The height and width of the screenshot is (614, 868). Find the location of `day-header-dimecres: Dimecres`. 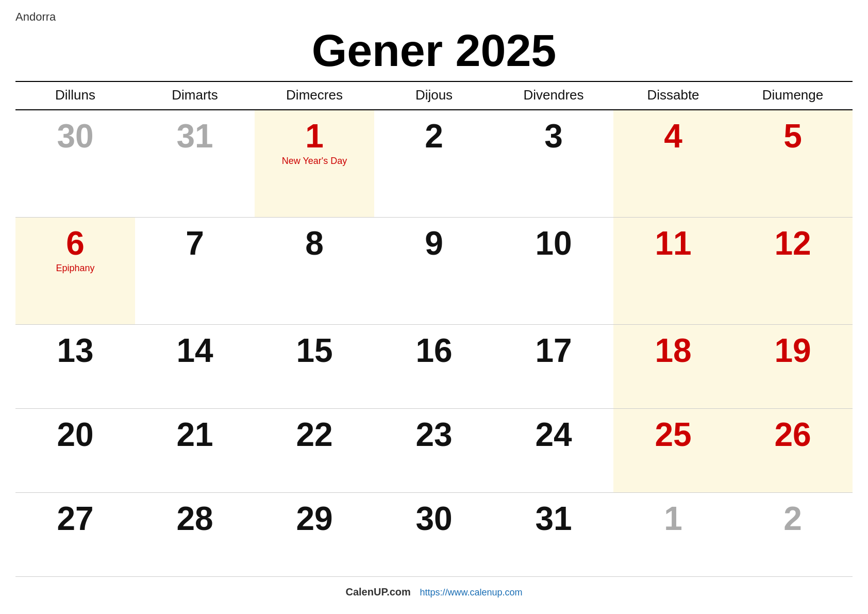

day-header-dimecres: Dimecres is located at coordinates (314, 96).